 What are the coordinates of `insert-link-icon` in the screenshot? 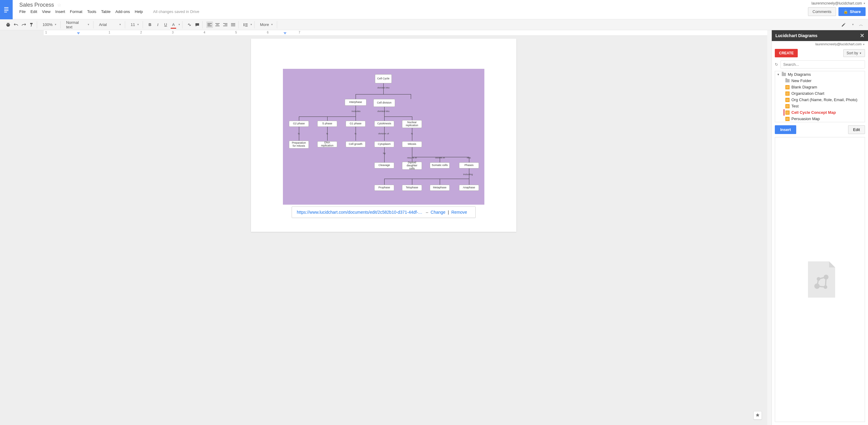 It's located at (189, 25).